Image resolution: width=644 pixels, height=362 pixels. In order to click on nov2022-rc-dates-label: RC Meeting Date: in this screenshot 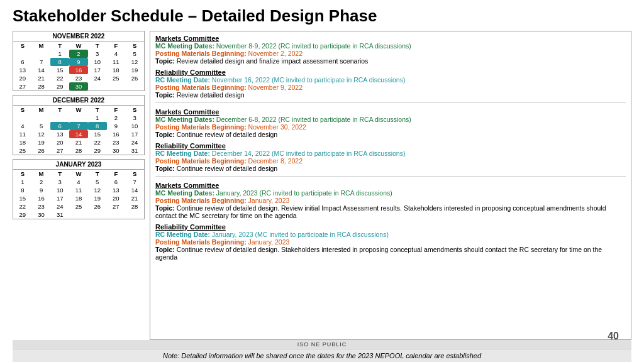, I will do `click(182, 80)`.